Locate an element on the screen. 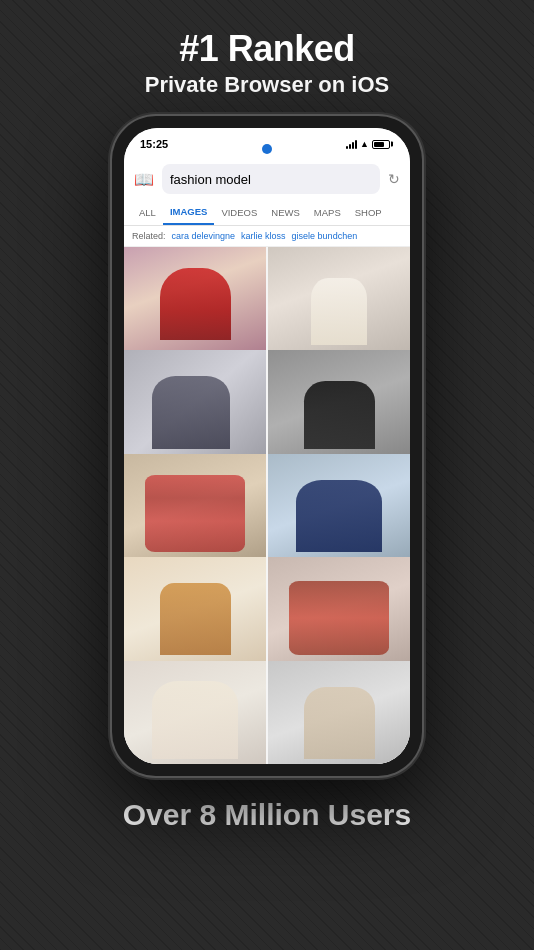 This screenshot has height=950, width=534. book-icon: 📖 is located at coordinates (144, 180).